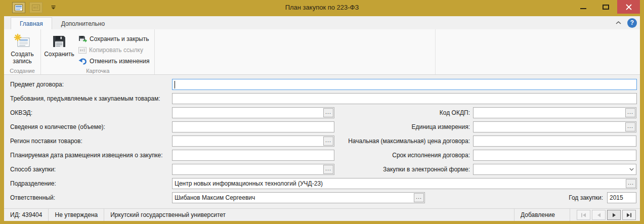  Describe the element at coordinates (83, 62) in the screenshot. I see `undo-icon` at that location.